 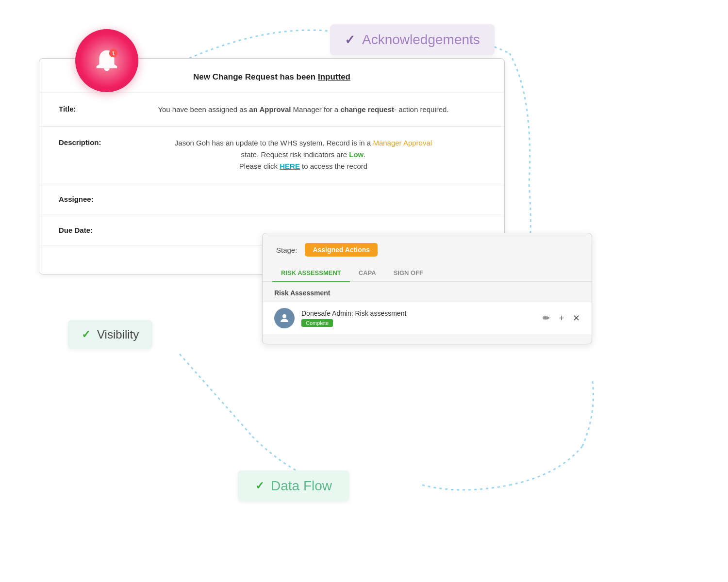 I want to click on close-icon: ✕, so click(x=577, y=318).